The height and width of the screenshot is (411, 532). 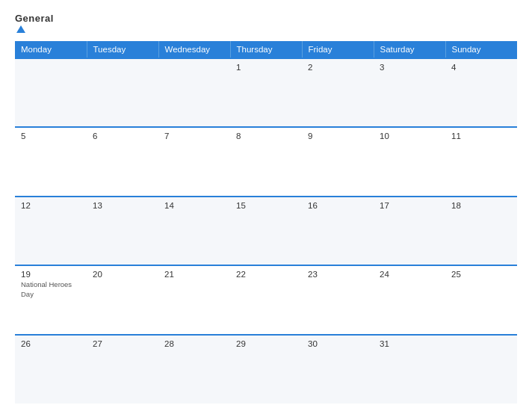 What do you see at coordinates (338, 49) in the screenshot?
I see `weekday-header-friday: Friday` at bounding box center [338, 49].